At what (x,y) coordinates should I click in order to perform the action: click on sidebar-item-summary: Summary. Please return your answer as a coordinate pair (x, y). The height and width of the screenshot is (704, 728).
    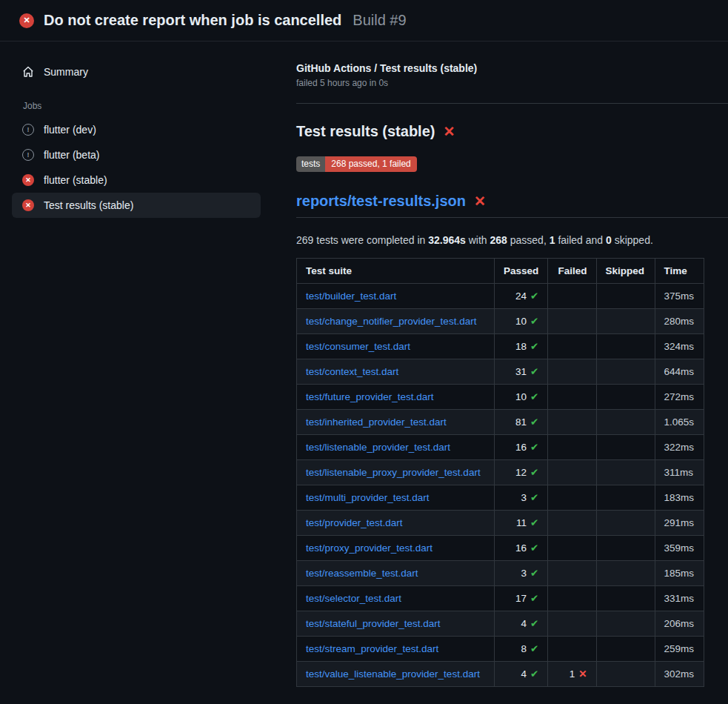
    Looking at the image, I should click on (136, 72).